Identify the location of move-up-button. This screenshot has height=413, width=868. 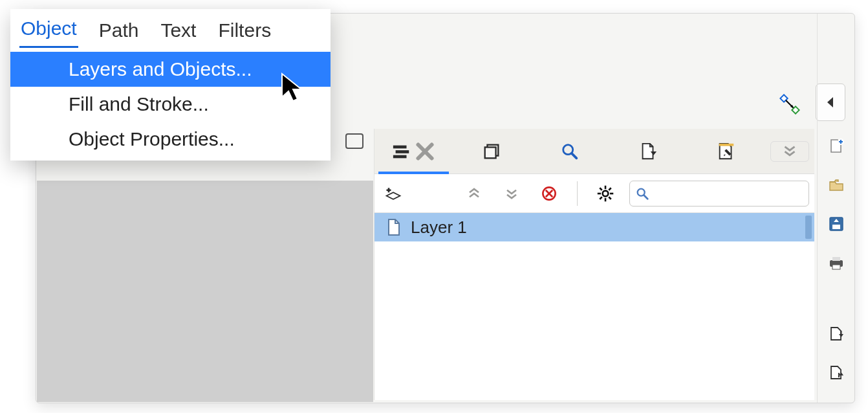
(474, 194).